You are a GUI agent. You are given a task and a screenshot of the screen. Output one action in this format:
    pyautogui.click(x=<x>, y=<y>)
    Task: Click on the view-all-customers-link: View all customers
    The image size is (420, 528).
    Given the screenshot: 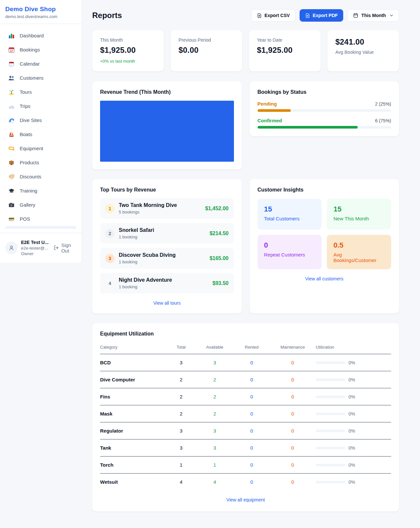 What is the action you would take?
    pyautogui.click(x=325, y=279)
    